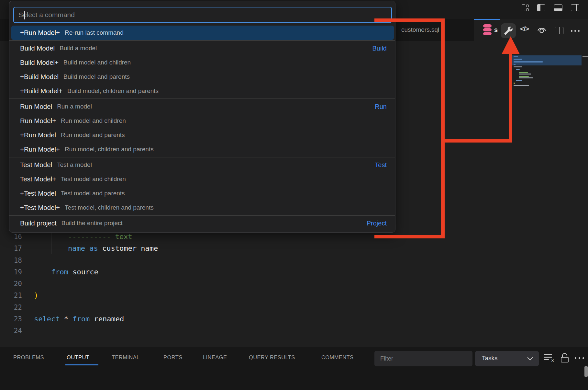 Image resolution: width=588 pixels, height=390 pixels. I want to click on more-actions-icon, so click(577, 31).